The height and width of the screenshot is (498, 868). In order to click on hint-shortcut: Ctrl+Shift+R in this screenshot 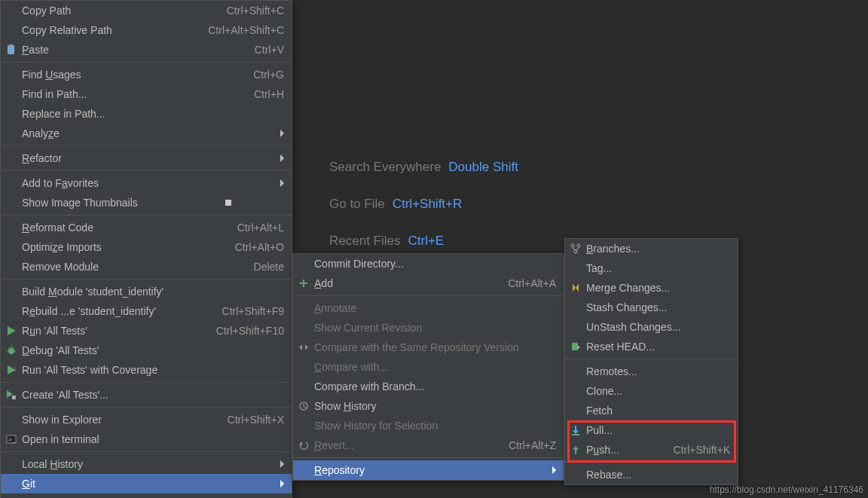, I will do `click(428, 203)`.